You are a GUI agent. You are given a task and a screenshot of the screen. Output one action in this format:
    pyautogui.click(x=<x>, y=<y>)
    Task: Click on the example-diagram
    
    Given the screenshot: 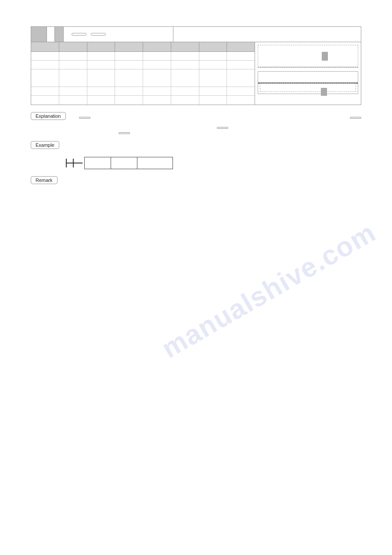 What is the action you would take?
    pyautogui.click(x=213, y=163)
    